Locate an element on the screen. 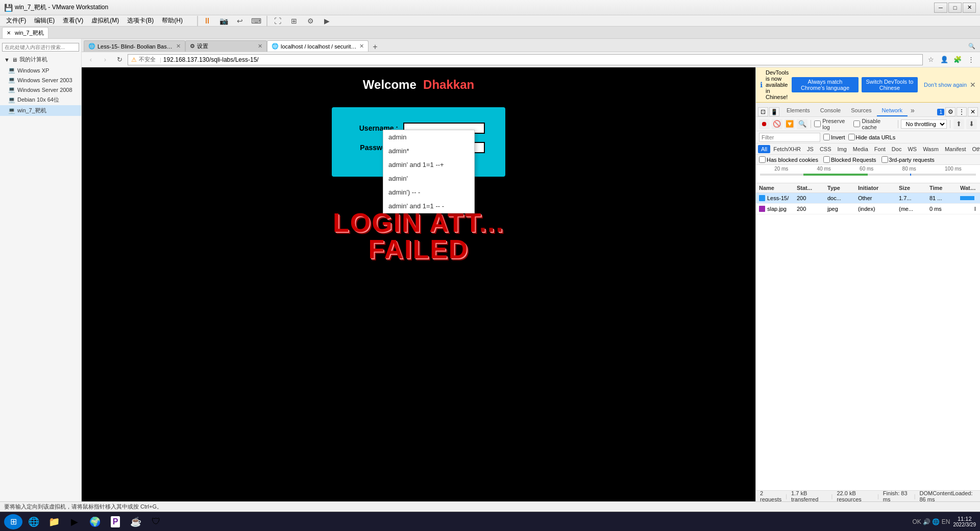  settings-button: ⚙ is located at coordinates (310, 21).